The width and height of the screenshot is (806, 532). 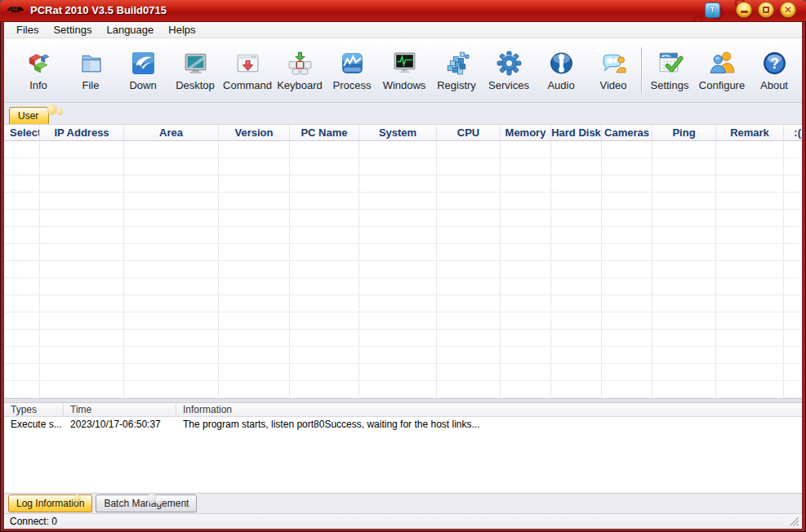 What do you see at coordinates (29, 116) in the screenshot?
I see `tab-user: User` at bounding box center [29, 116].